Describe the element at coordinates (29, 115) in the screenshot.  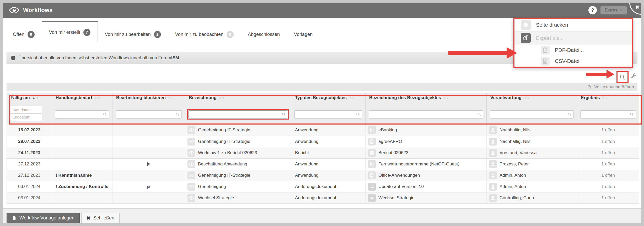
I see `filter-cell-faellig` at that location.